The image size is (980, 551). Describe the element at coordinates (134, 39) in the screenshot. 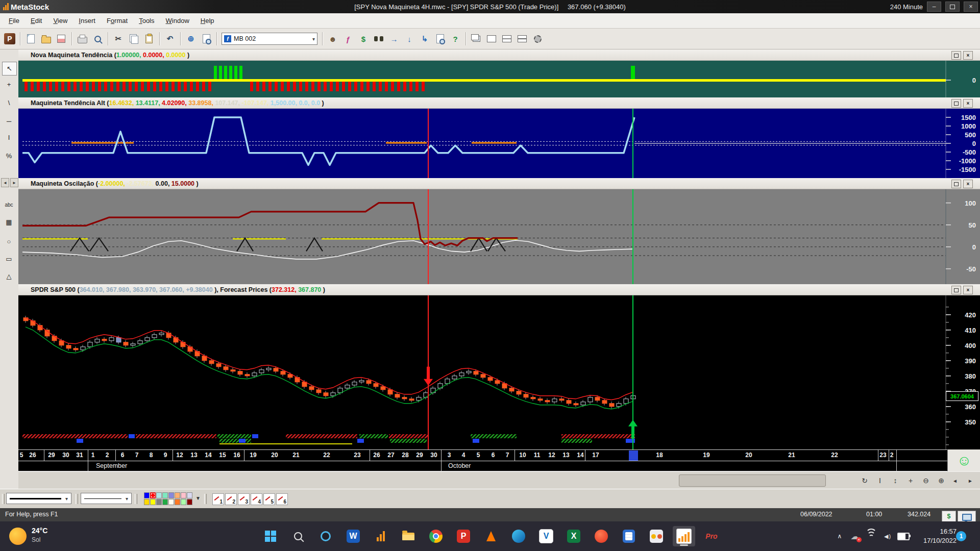

I see `copy-icon` at that location.